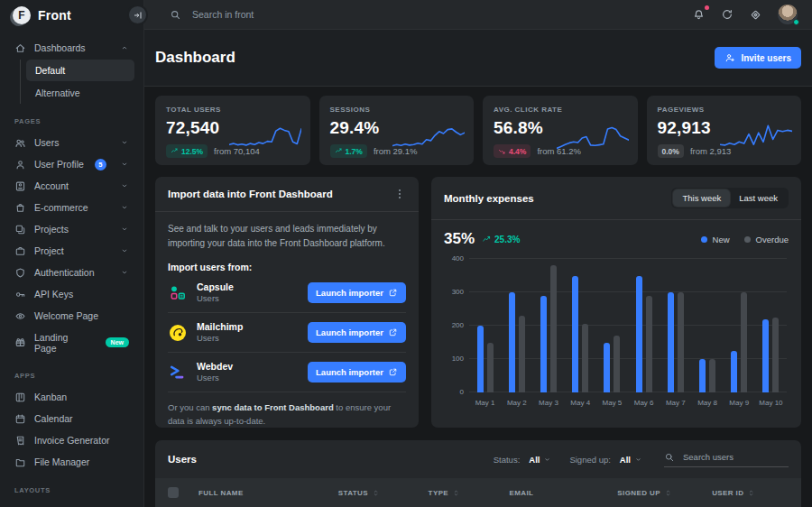 The image size is (812, 507). Describe the element at coordinates (375, 493) in the screenshot. I see `sort-icon` at that location.